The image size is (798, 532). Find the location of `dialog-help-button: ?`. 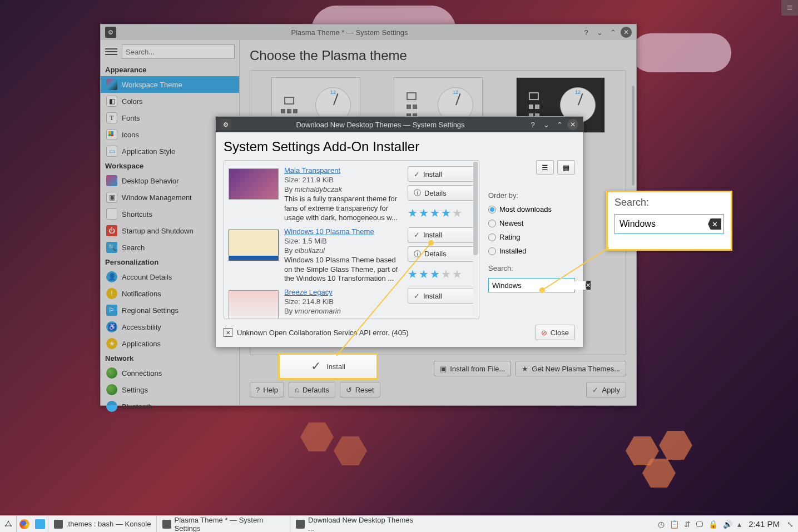

dialog-help-button: ? is located at coordinates (533, 125).